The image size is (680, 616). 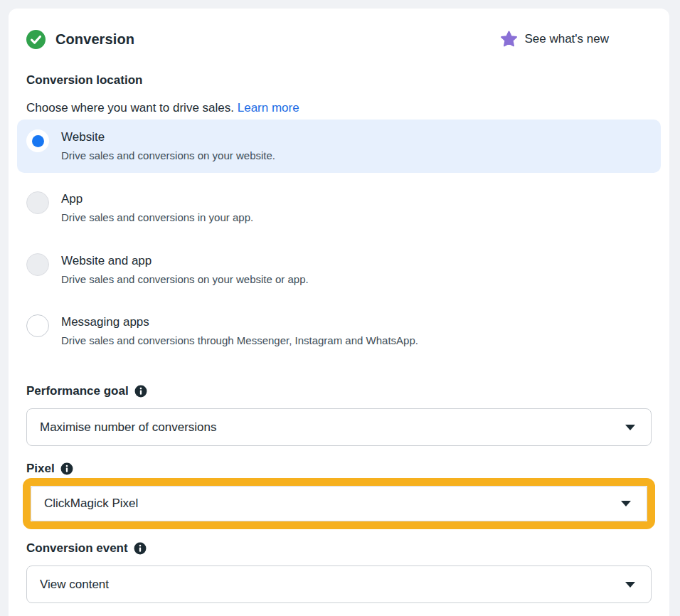 I want to click on radio-website, so click(x=38, y=141).